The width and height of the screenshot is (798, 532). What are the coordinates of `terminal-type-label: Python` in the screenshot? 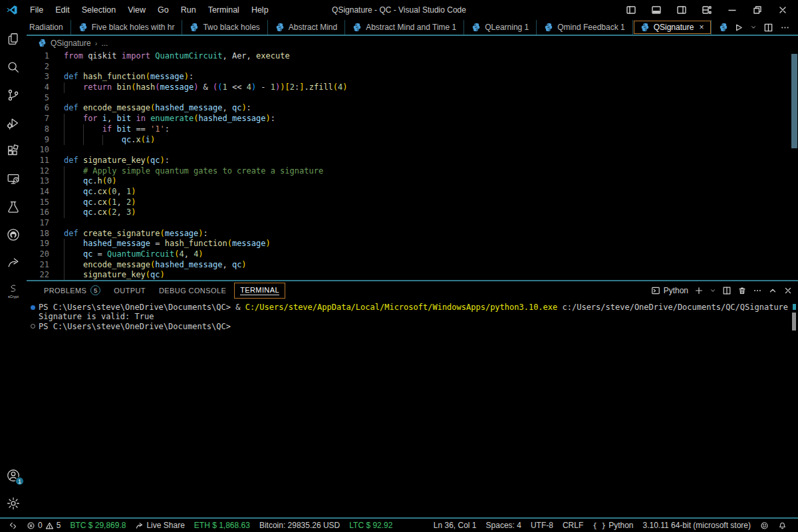 It's located at (676, 291).